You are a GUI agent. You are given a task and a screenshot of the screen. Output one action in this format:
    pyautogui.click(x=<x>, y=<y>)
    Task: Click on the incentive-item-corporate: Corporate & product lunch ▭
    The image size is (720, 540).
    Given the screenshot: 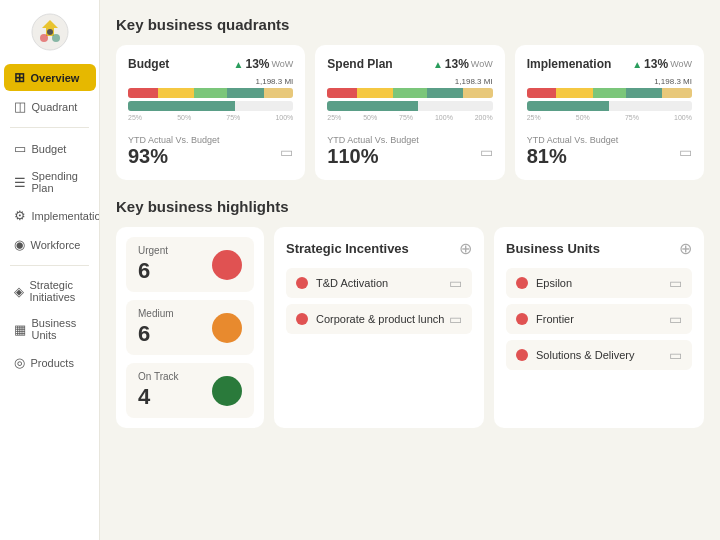 What is the action you would take?
    pyautogui.click(x=379, y=319)
    